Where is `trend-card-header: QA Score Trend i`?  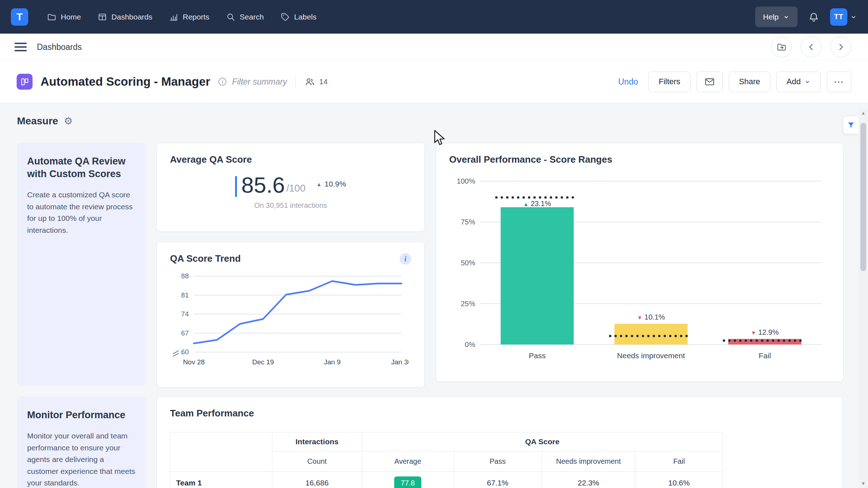
trend-card-header: QA Score Trend i is located at coordinates (291, 259).